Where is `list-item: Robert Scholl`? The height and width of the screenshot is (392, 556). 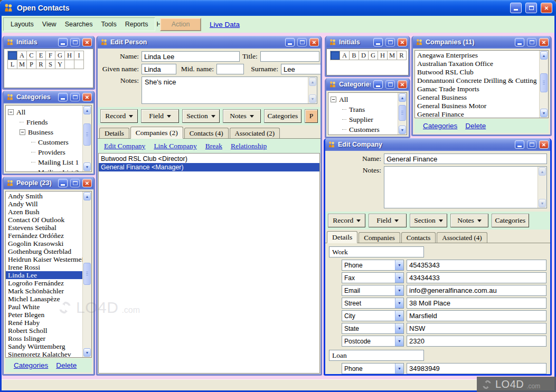 list-item: Robert Scholl is located at coordinates (44, 330).